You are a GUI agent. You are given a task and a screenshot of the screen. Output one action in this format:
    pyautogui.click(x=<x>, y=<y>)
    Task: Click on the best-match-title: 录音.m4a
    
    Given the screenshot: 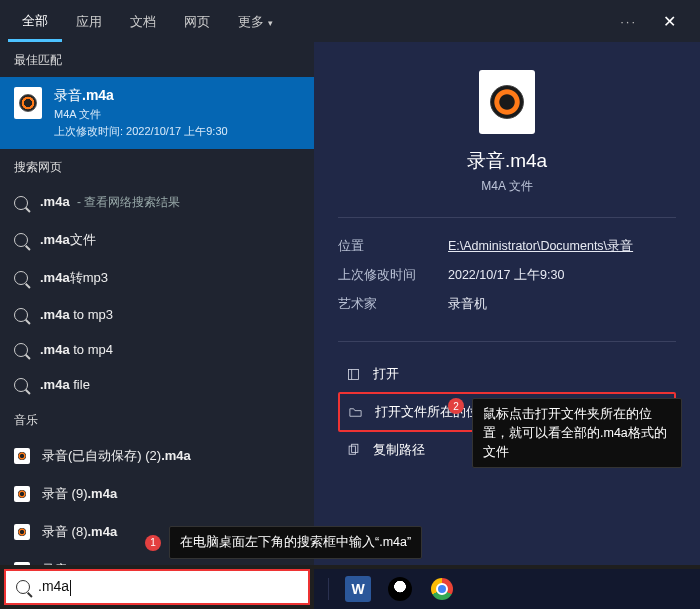 What is the action you would take?
    pyautogui.click(x=141, y=96)
    